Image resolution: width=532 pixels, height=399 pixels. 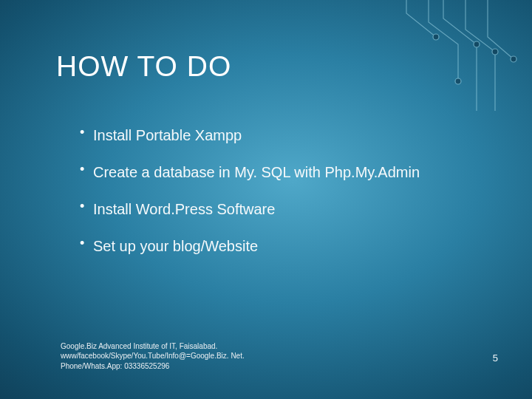 What do you see at coordinates (284, 172) in the screenshot?
I see `list-item: Create a database in My. SQL with Php.My…` at bounding box center [284, 172].